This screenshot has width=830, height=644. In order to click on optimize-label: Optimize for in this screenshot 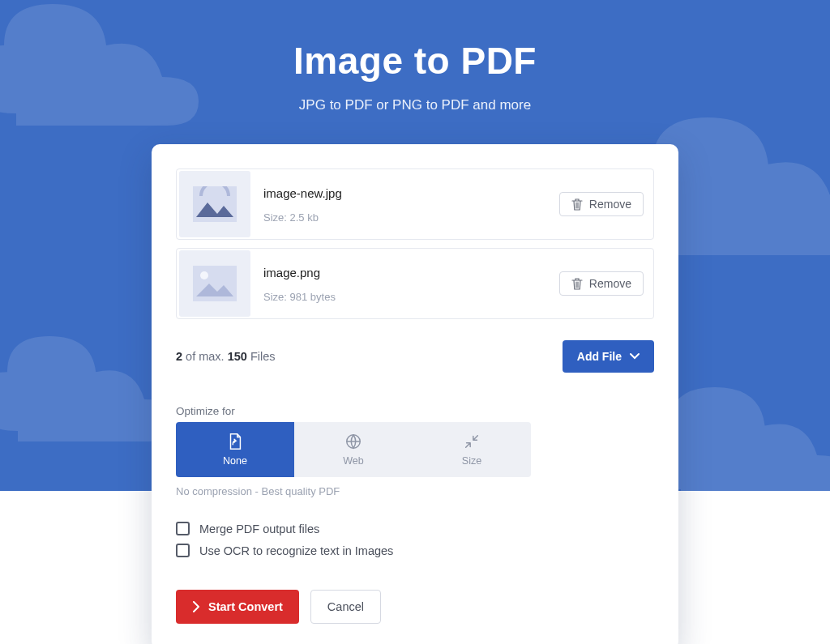, I will do `click(415, 412)`.